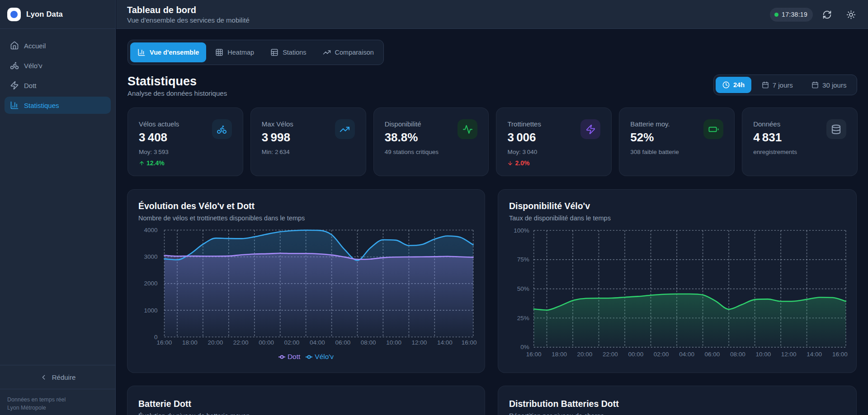 This screenshot has width=868, height=415. I want to click on svg-text: 4000, so click(151, 230).